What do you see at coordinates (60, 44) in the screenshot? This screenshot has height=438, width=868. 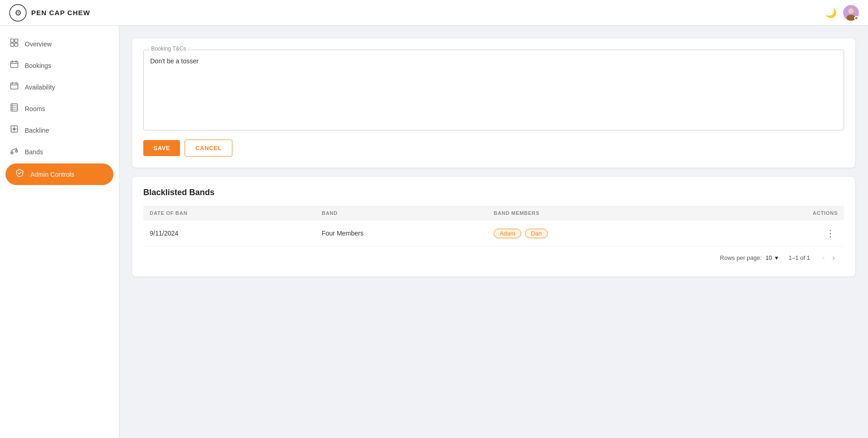 I see `sidebar-item-overview: Overview` at bounding box center [60, 44].